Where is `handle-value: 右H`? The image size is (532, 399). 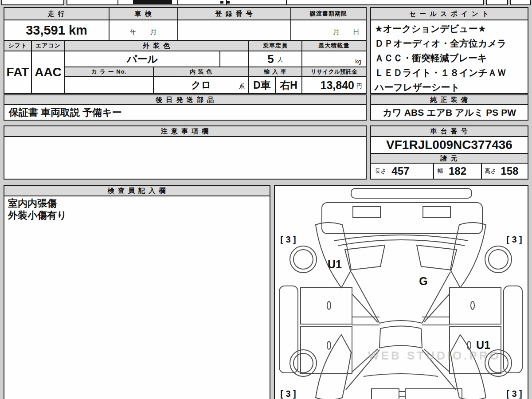 handle-value: 右H is located at coordinates (289, 85).